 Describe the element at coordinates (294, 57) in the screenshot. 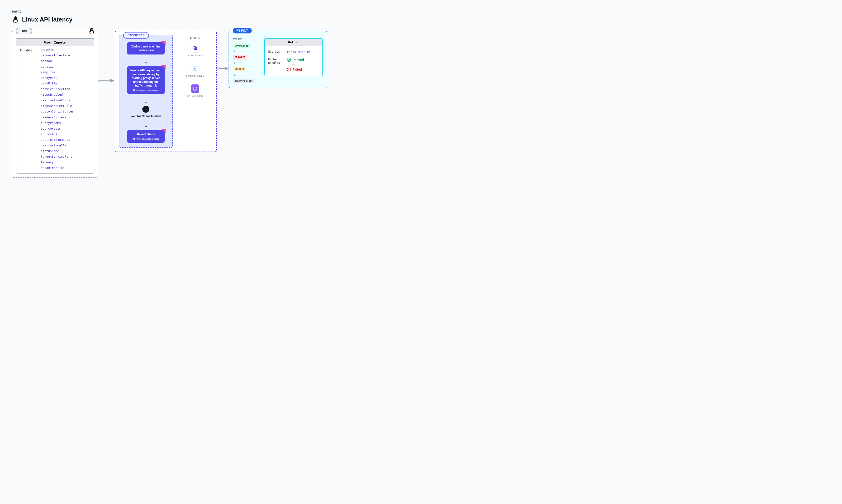

I see `output-box: Output Metrics chaos metrics Probe Resul…` at that location.